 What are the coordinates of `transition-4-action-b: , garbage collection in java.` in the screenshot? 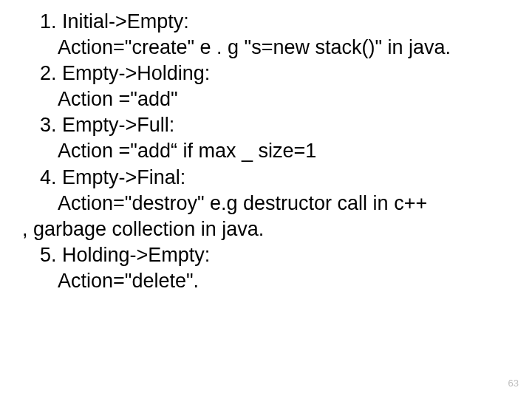 It's located at (270, 229).